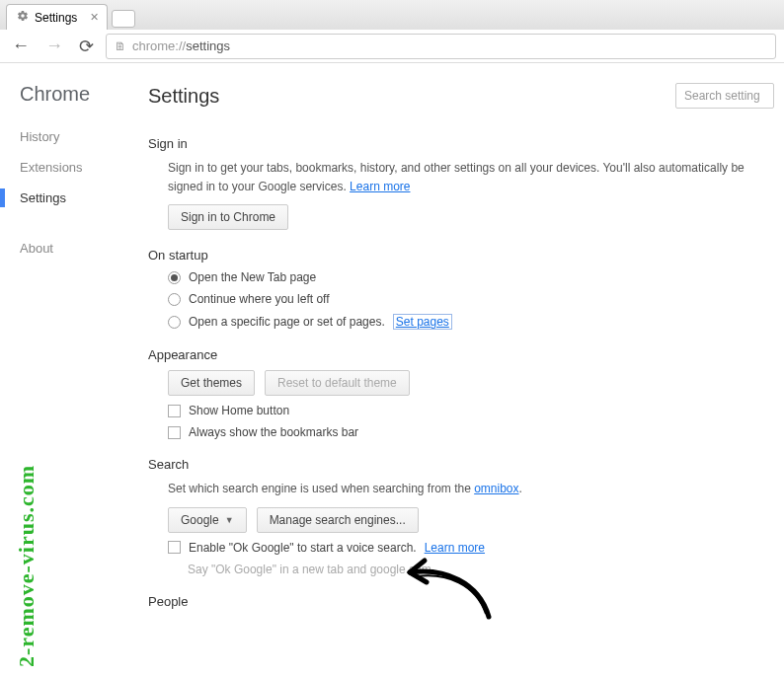  I want to click on sidebar-item-history: History, so click(84, 136).